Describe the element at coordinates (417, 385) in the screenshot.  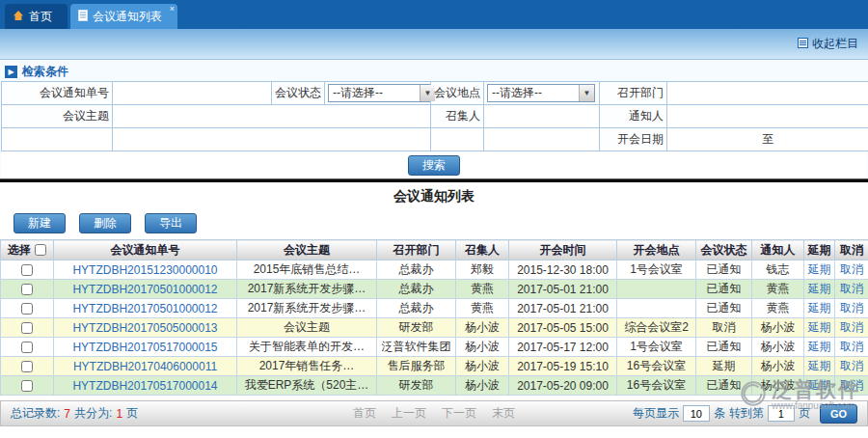
I see `department: 研发部` at that location.